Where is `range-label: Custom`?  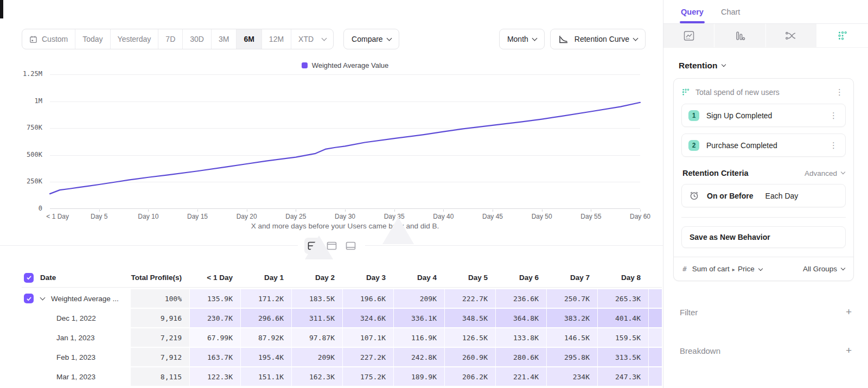 range-label: Custom is located at coordinates (55, 39).